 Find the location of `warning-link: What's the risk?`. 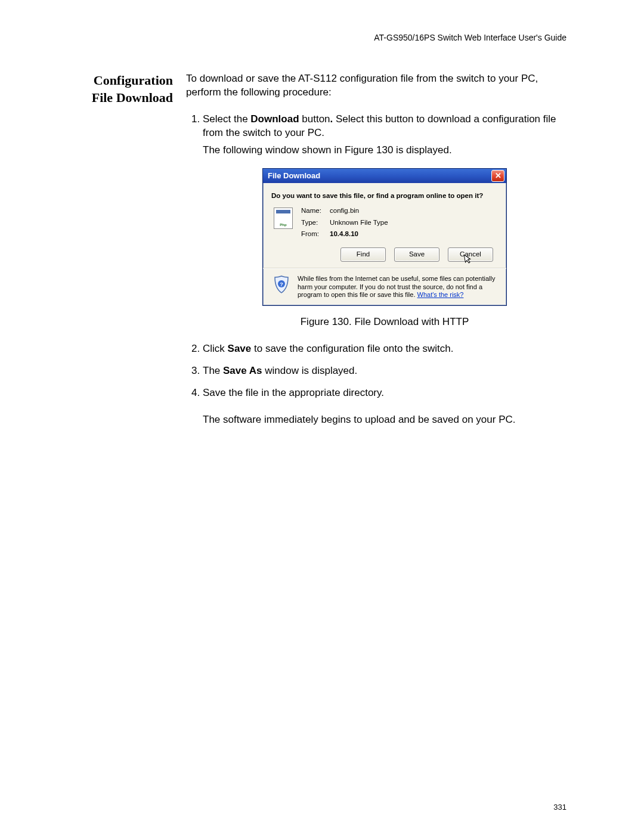

warning-link: What's the risk? is located at coordinates (441, 295).